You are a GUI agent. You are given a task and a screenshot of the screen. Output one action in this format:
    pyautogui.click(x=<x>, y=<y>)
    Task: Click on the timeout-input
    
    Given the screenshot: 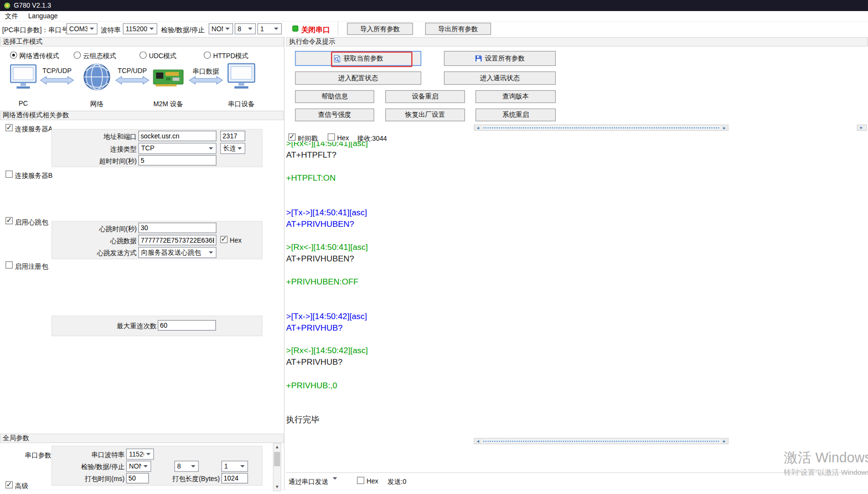 What is the action you would take?
    pyautogui.click(x=177, y=161)
    